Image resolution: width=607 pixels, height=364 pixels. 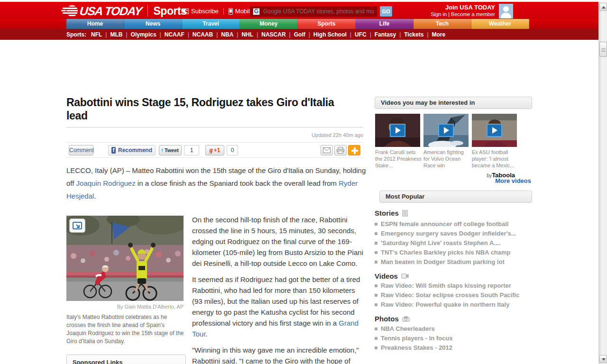 What do you see at coordinates (340, 150) in the screenshot?
I see `print-button` at bounding box center [340, 150].